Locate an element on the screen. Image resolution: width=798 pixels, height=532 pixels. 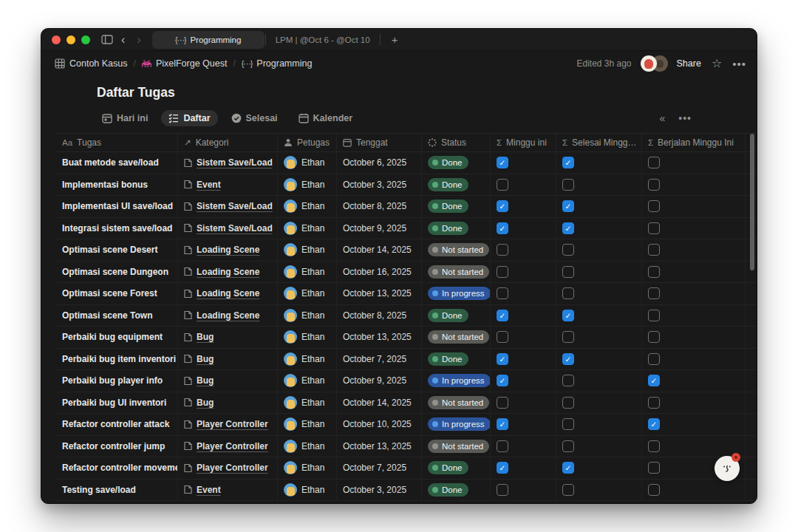
task-cell: Perbaiki bug item inventori is located at coordinates (117, 359).